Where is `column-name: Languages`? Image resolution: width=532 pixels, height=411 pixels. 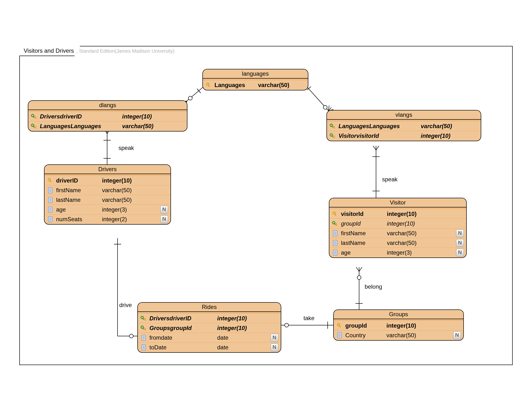
column-name: Languages is located at coordinates (234, 85).